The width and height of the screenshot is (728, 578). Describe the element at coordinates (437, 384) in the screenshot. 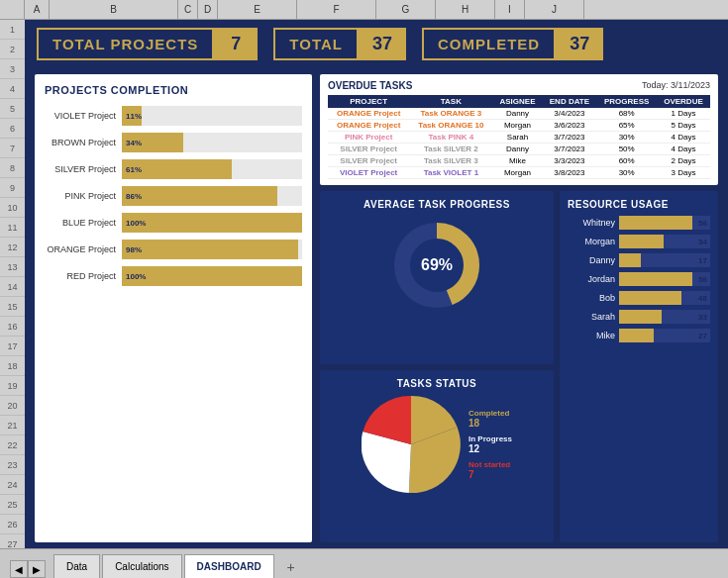

I see `tasks-status-title: TASKS STATUS` at that location.